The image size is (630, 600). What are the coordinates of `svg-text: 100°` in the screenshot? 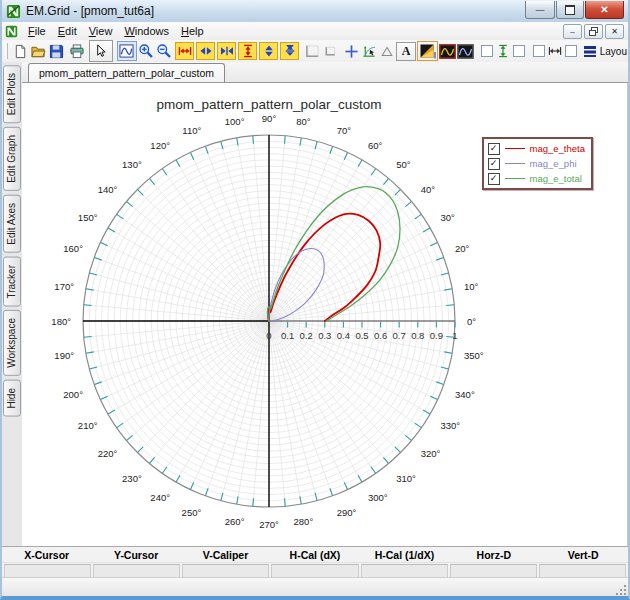 It's located at (235, 122).